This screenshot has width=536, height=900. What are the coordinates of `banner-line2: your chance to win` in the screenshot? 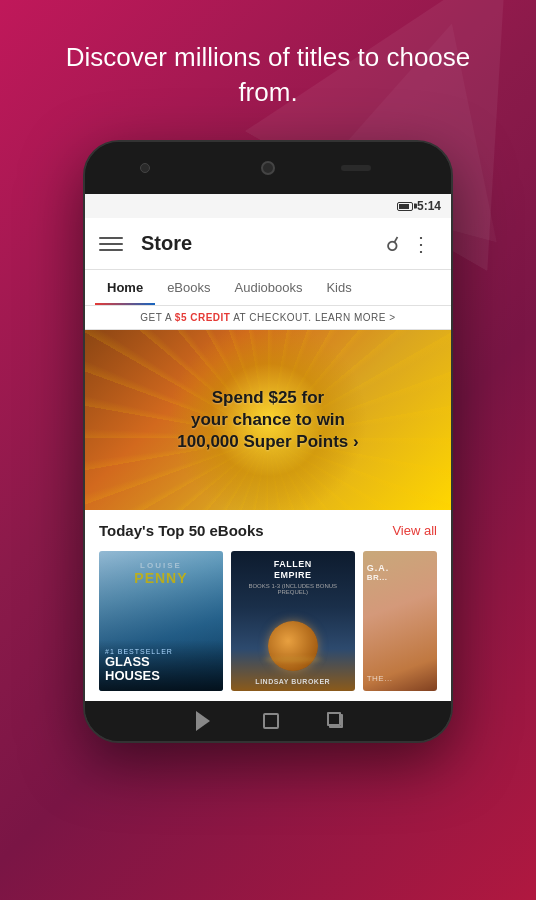 It's located at (268, 420).